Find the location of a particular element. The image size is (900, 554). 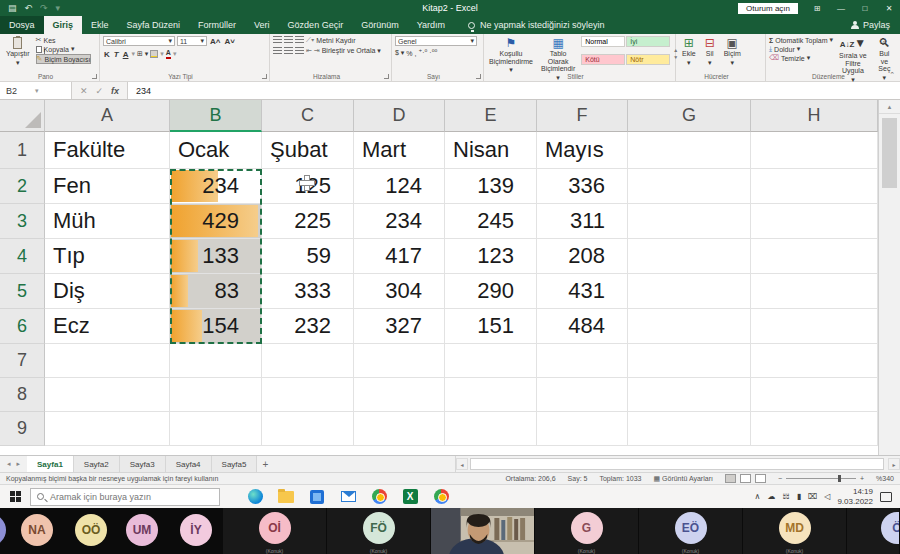

add-sheet-button: + is located at coordinates (265, 464).